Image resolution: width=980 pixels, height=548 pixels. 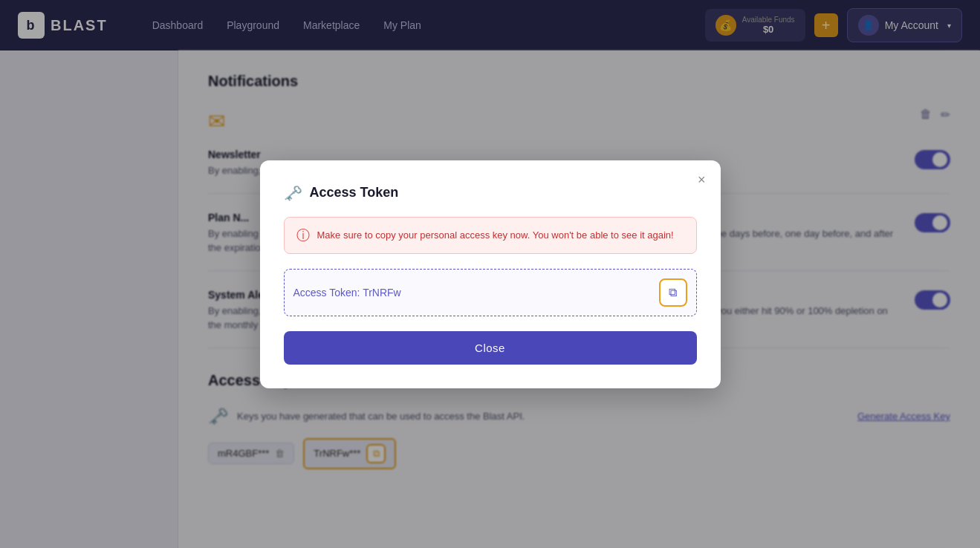 I want to click on alert-box: ⓘ Make sure to copy your personal access…, so click(x=490, y=235).